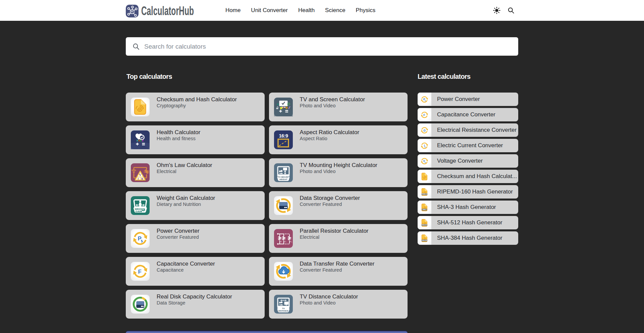  Describe the element at coordinates (425, 210) in the screenshot. I see `svg-text: SHA-3` at that location.